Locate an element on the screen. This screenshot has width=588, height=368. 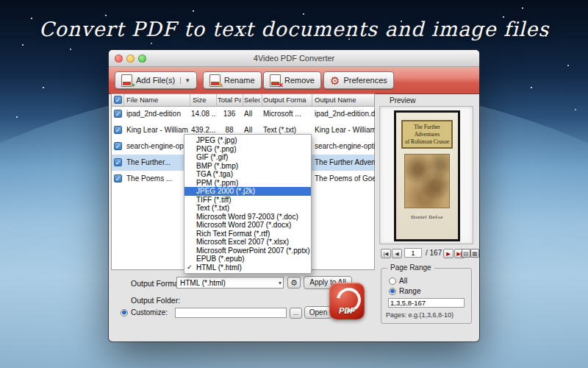
output-format-menu: JPEG (*.jpg) PNG (*.png) GIF (*.gif) BMP… is located at coordinates (248, 204).